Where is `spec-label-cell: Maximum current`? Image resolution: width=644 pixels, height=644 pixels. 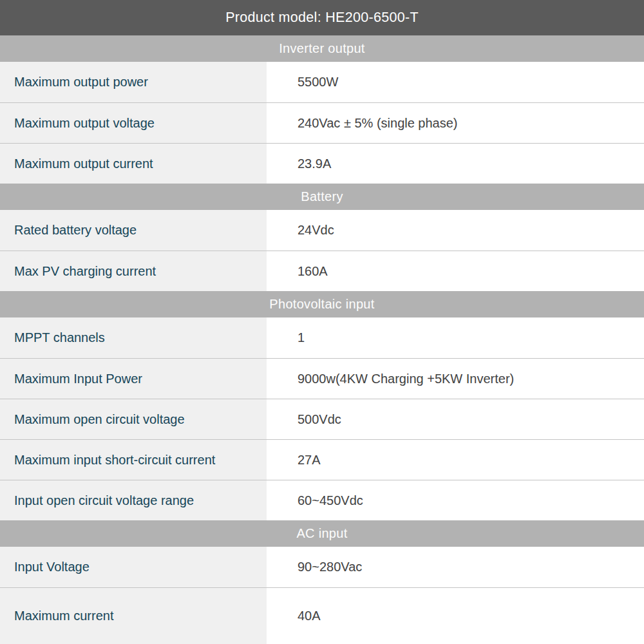 spec-label-cell: Maximum current is located at coordinates (133, 616).